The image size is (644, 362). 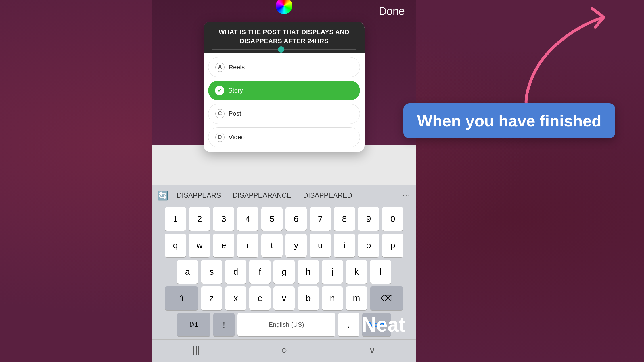 What do you see at coordinates (284, 272) in the screenshot?
I see `asdf-row: a s d f g h j k l` at bounding box center [284, 272].